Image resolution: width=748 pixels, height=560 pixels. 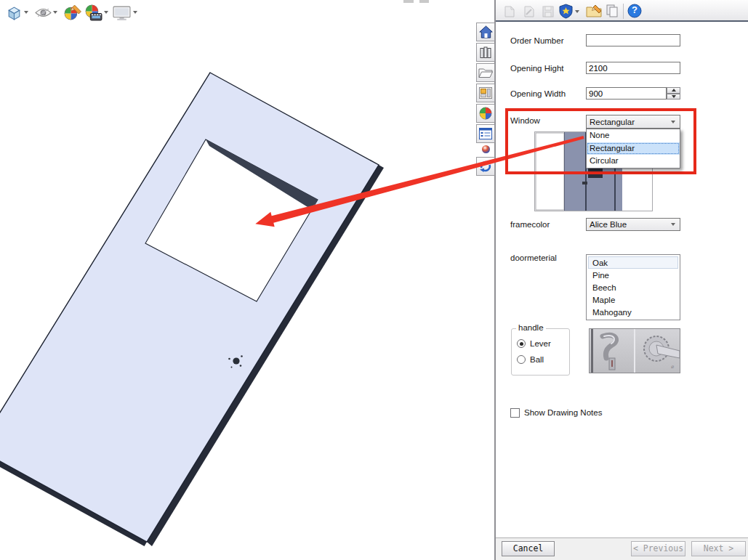 What do you see at coordinates (541, 352) in the screenshot?
I see `handle-groupbox: handle` at bounding box center [541, 352].